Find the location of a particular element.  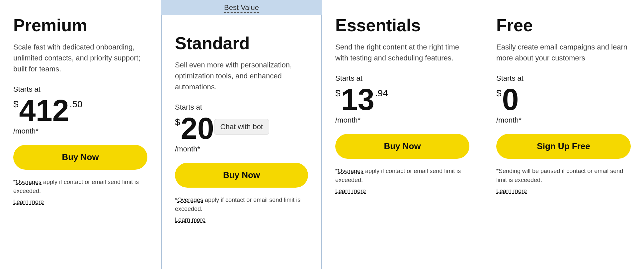

plan-essentials-footnote-prefix: * is located at coordinates (337, 171).